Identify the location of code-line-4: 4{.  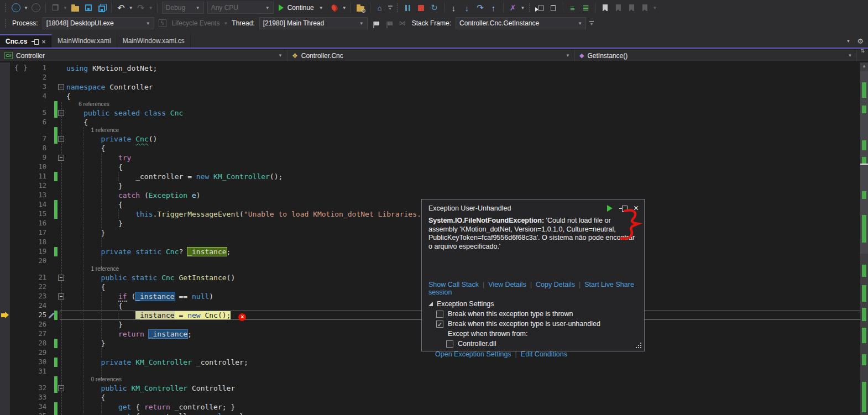
(430, 96).